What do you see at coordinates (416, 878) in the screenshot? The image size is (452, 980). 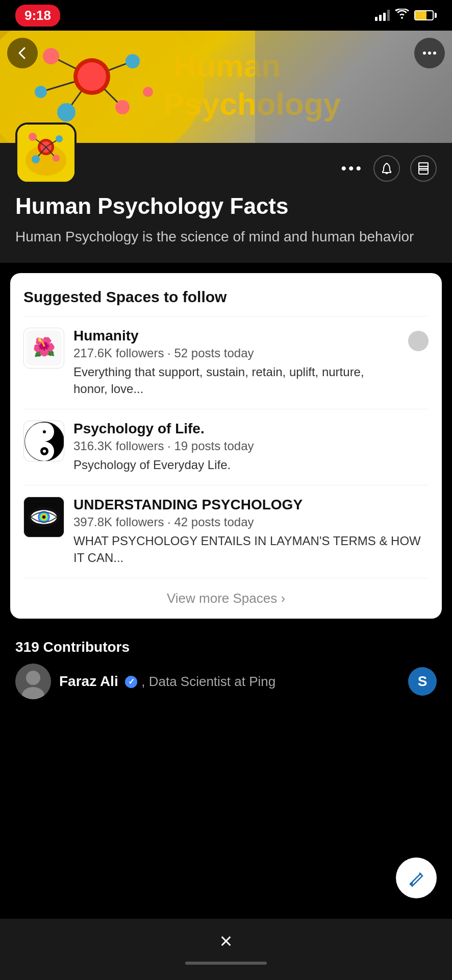 I see `edit-icon` at bounding box center [416, 878].